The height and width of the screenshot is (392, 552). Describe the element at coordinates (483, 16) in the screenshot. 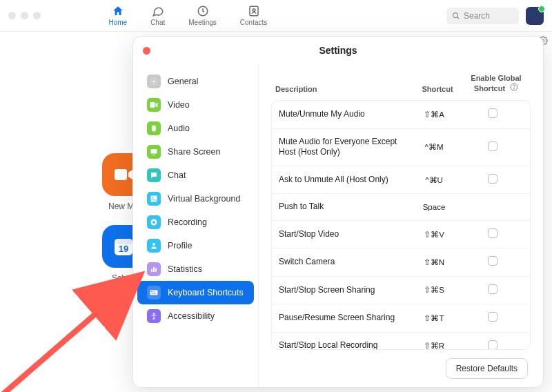

I see `search-input: Search` at that location.